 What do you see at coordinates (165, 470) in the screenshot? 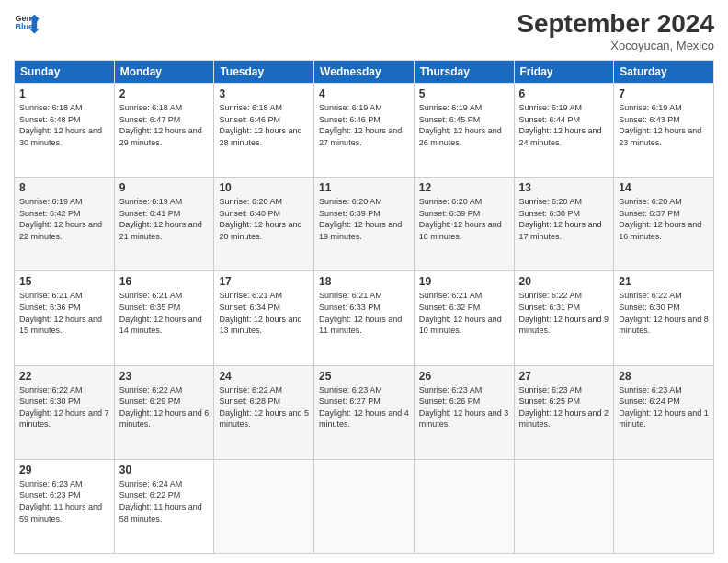
I see `day-number: 30` at bounding box center [165, 470].